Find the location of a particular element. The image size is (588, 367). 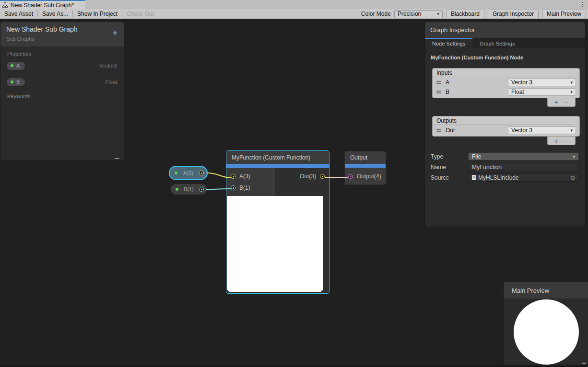

custom-function-node: MyFunction (Custom Function) A(3) B(1) O… is located at coordinates (278, 222).